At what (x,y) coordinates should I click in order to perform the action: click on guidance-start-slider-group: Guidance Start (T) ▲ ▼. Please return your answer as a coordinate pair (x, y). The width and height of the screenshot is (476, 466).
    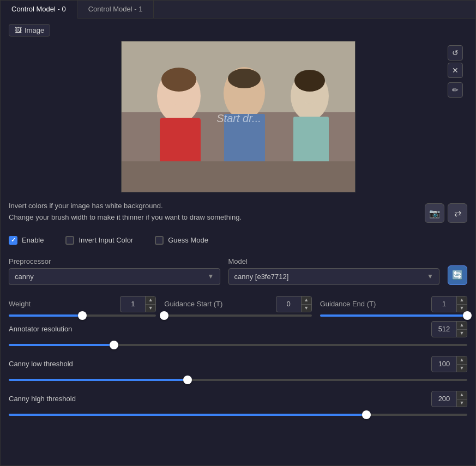
    Looking at the image, I should click on (238, 306).